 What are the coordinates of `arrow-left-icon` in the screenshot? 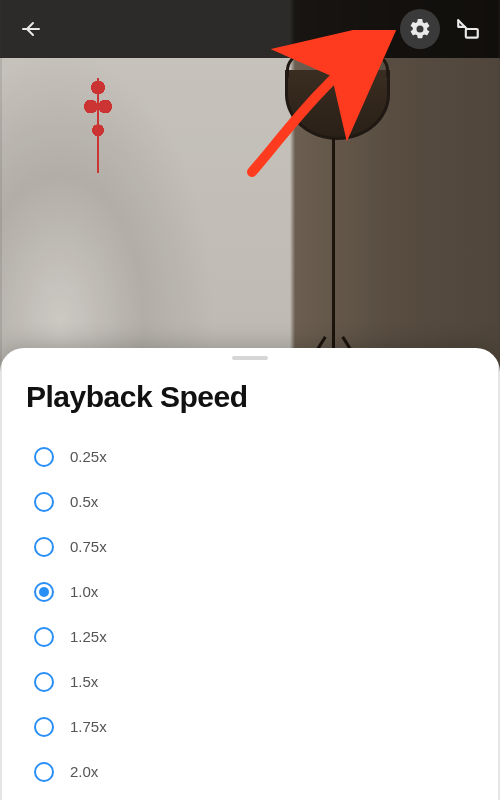 It's located at (32, 29).